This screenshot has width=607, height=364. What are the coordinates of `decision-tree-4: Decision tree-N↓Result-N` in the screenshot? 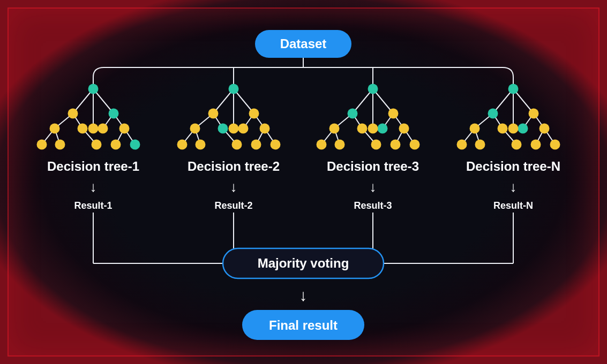 It's located at (509, 148).